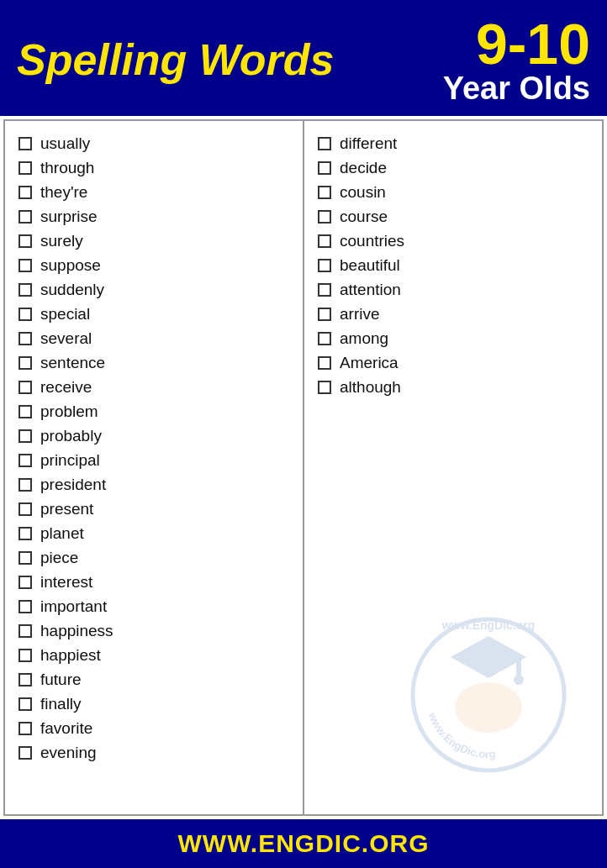  I want to click on list-item: America, so click(456, 363).